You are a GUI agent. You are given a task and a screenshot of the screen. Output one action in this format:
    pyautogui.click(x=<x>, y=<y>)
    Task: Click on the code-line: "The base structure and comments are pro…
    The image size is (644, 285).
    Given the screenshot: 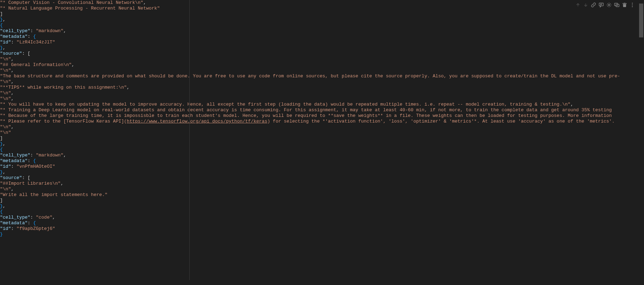 What is the action you would take?
    pyautogui.click(x=319, y=76)
    